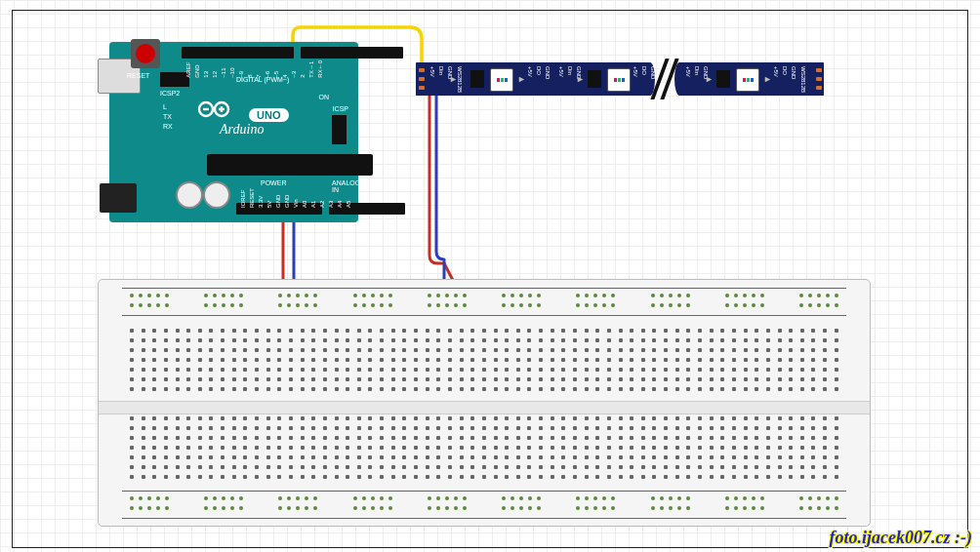 The width and height of the screenshot is (980, 552). Describe the element at coordinates (324, 98) in the screenshot. I see `label-on: ON` at that location.